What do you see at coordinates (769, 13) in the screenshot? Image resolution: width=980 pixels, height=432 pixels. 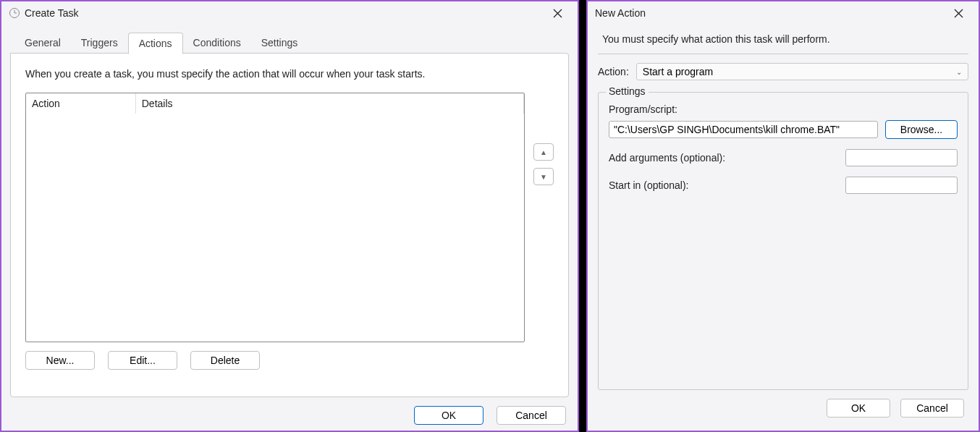 I see `window-title: New Action` at bounding box center [769, 13].